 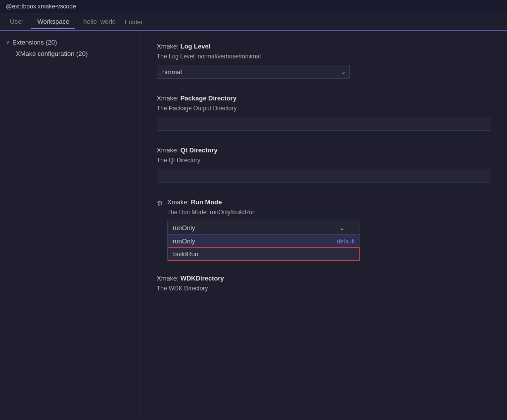 I want to click on log-level-title: Xmake: Log Level, so click(x=324, y=47).